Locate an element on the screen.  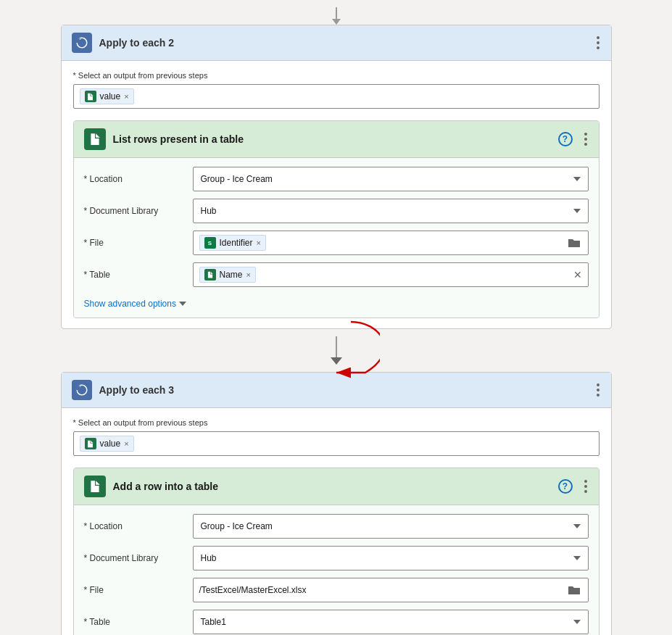
add-table-dropdown: Table1 is located at coordinates (391, 622).